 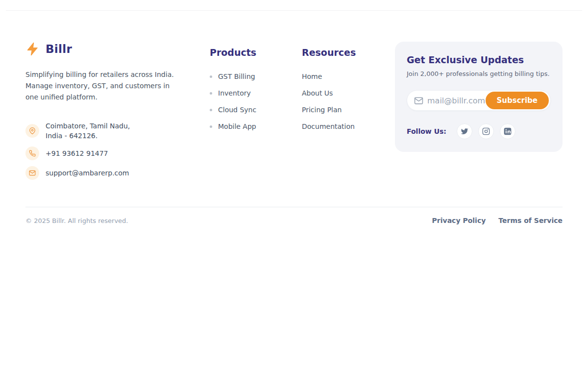 What do you see at coordinates (256, 76) in the screenshot?
I see `product-link-gst-billing: GST Billing` at bounding box center [256, 76].